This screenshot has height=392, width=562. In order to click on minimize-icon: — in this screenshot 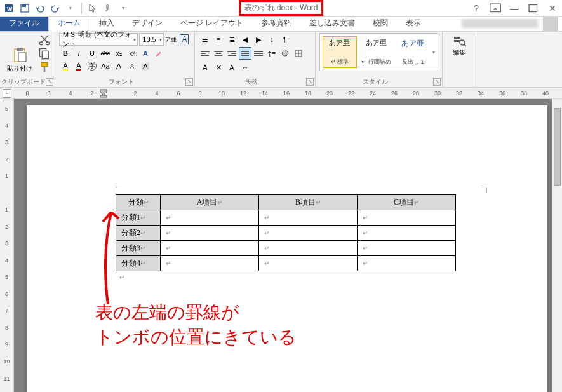, I will do `click(514, 8)`.